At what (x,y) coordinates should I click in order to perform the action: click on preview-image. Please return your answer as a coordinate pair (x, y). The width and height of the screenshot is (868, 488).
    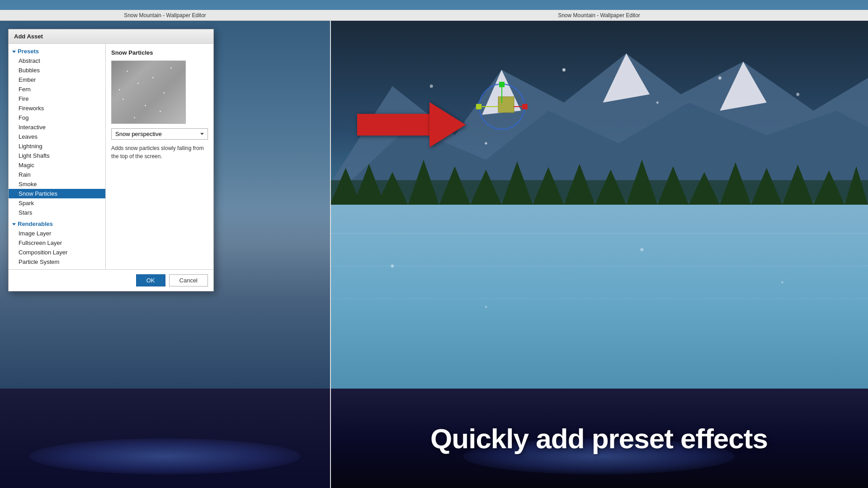
    Looking at the image, I should click on (148, 92).